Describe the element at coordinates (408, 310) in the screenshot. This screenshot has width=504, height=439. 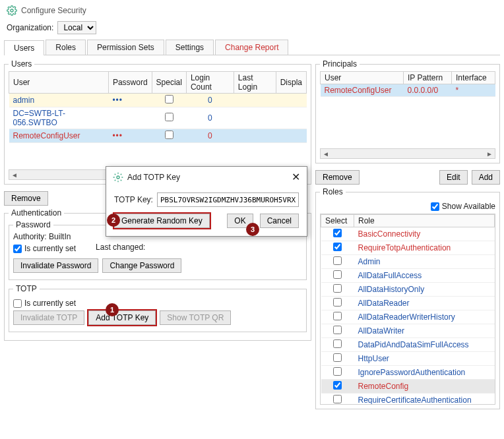
I see `roles-table: Select Role BasicConnectivityRequireTotp…` at that location.